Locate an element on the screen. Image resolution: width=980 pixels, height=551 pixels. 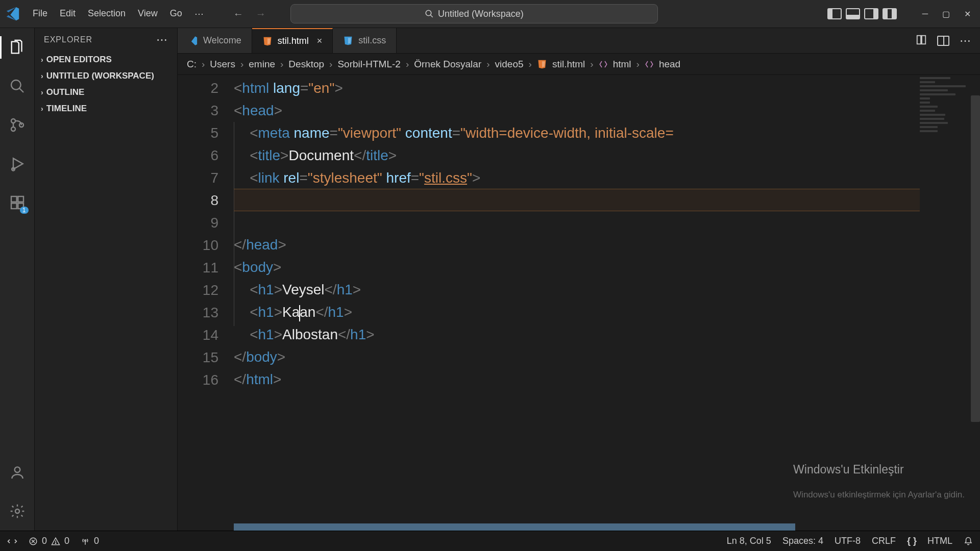
tab-label: stil.css is located at coordinates (372, 41).